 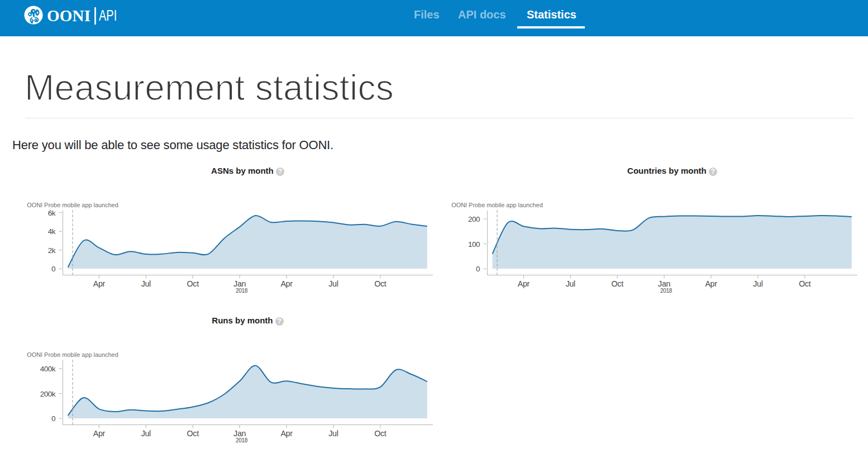 I want to click on svg-text: 6k, so click(x=52, y=213).